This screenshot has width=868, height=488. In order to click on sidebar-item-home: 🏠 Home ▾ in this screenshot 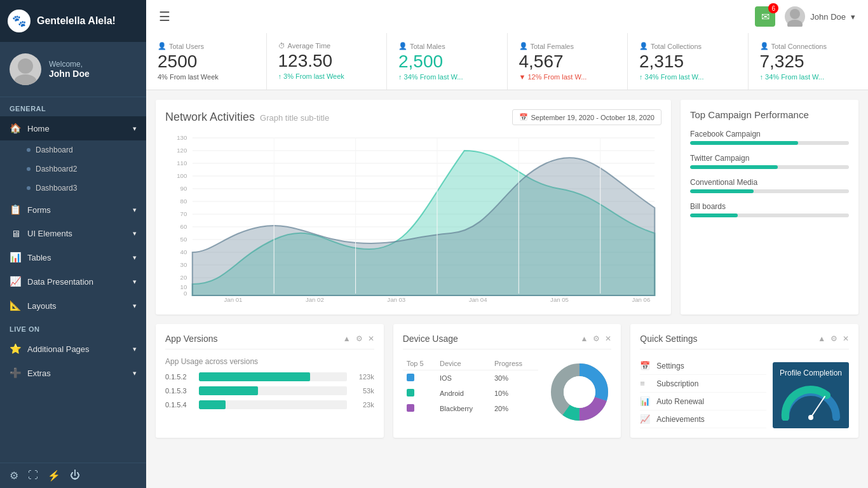, I will do `click(73, 128)`.